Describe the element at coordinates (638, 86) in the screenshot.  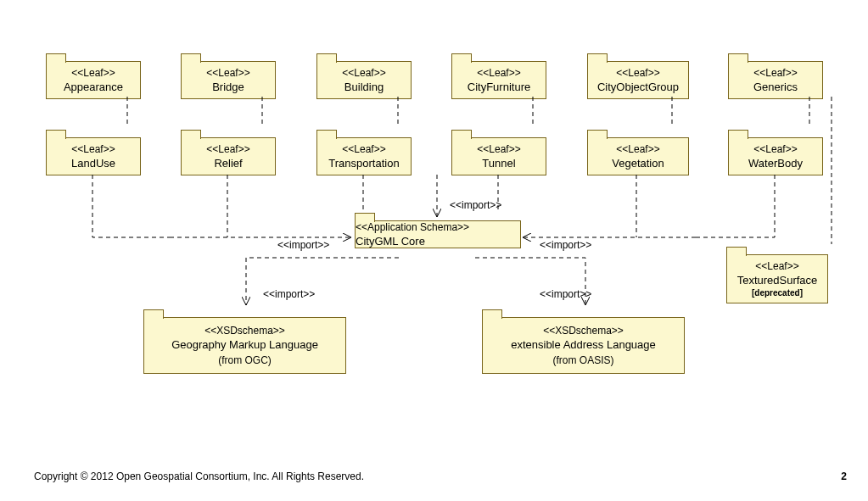
I see `pkg-name: CityObjectGroup` at that location.